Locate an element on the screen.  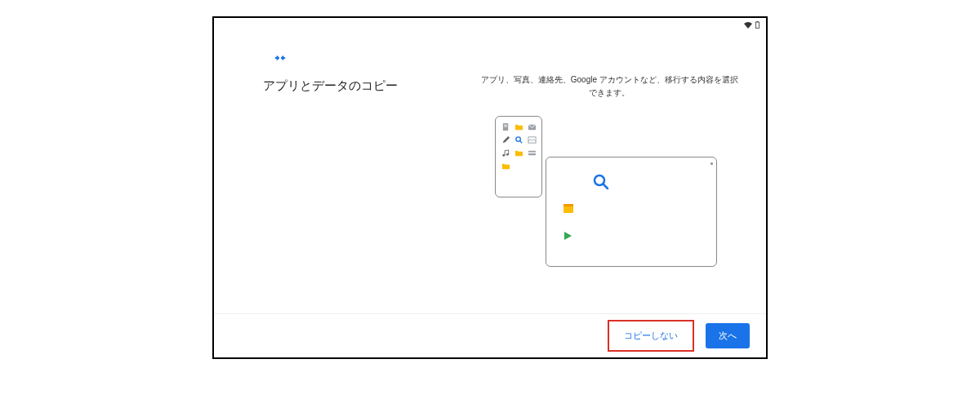
description-text: アプリ、写真、連絡先、Google アカウントなど、移行する内容を選択できます。 is located at coordinates (609, 86).